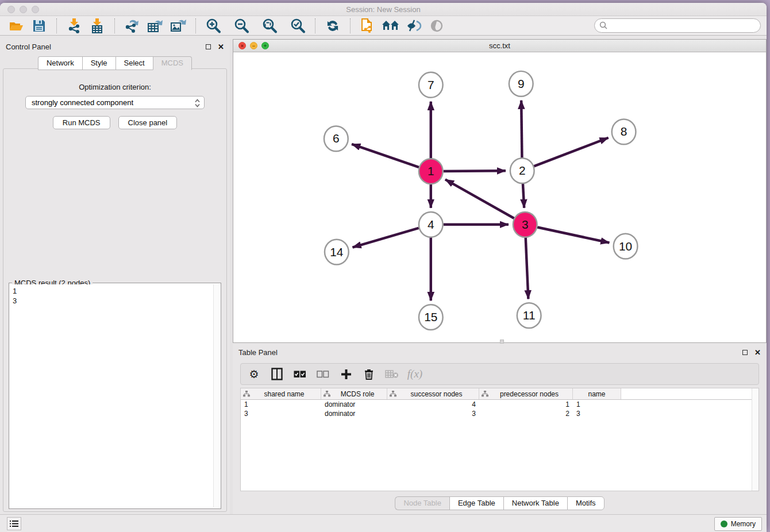 The width and height of the screenshot is (770, 532). Describe the element at coordinates (738, 524) in the screenshot. I see `memory-button: Memory` at that location.